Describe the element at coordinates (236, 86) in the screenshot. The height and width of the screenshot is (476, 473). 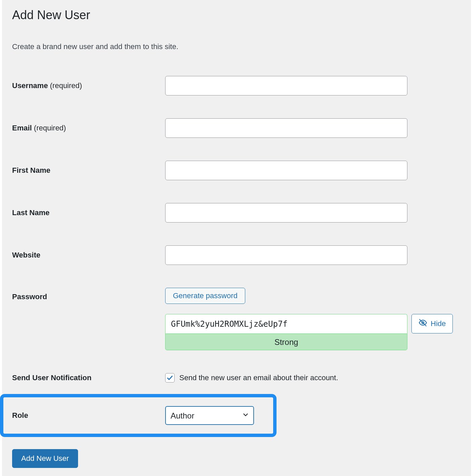
I see `username-row: Username (required)` at that location.